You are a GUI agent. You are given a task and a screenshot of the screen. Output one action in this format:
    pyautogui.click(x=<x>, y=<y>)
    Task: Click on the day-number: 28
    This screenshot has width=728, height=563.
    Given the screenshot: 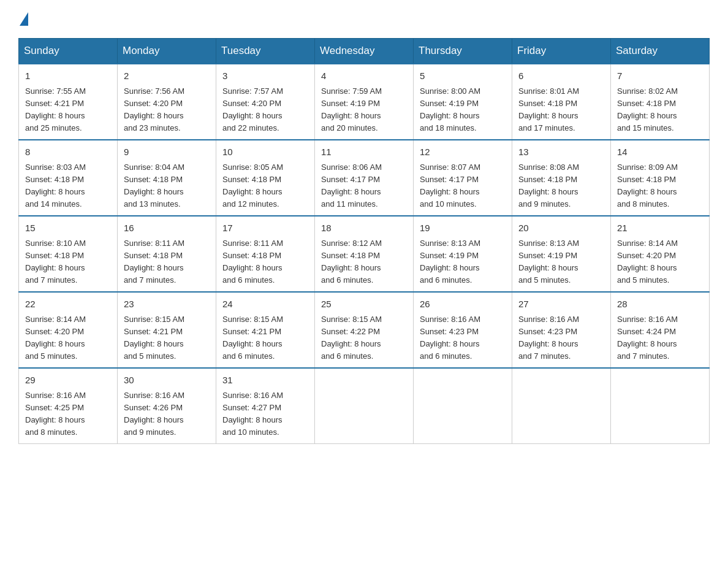 What is the action you would take?
    pyautogui.click(x=660, y=304)
    